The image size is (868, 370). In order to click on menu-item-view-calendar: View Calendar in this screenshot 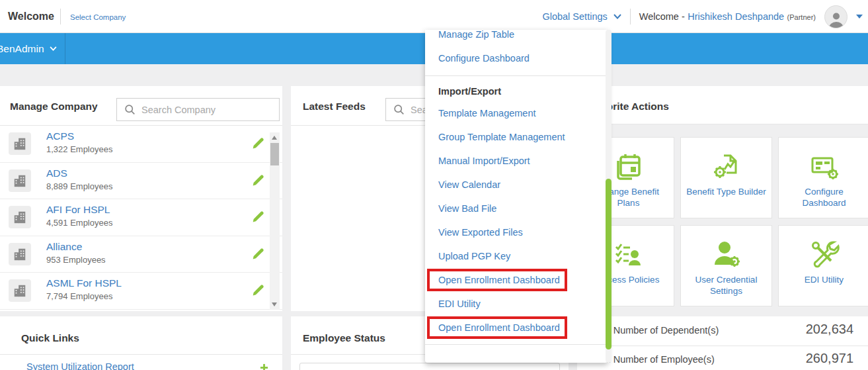, I will do `click(517, 185)`.